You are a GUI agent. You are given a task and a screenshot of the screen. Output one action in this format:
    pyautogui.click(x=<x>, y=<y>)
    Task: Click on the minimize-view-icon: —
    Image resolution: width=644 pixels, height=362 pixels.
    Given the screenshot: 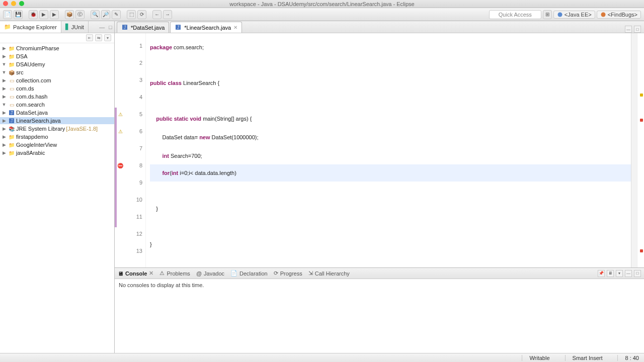 What is the action you would take?
    pyautogui.click(x=102, y=27)
    